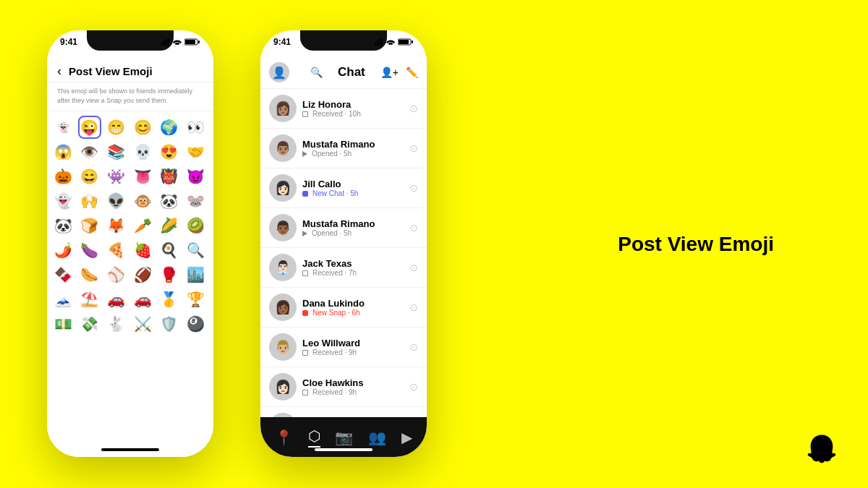  I want to click on emoji-cell-24: 🐼, so click(63, 226).